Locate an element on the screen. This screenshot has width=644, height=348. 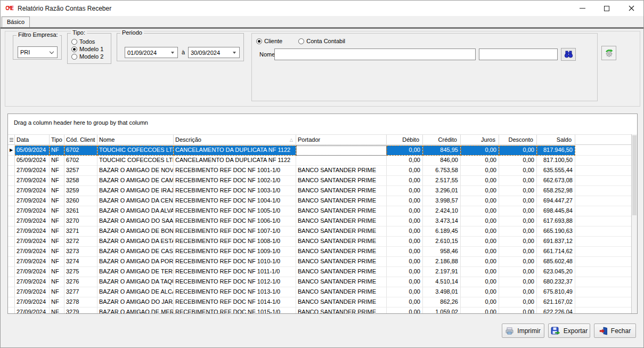
imprimir-button: Imprimir is located at coordinates (523, 330).